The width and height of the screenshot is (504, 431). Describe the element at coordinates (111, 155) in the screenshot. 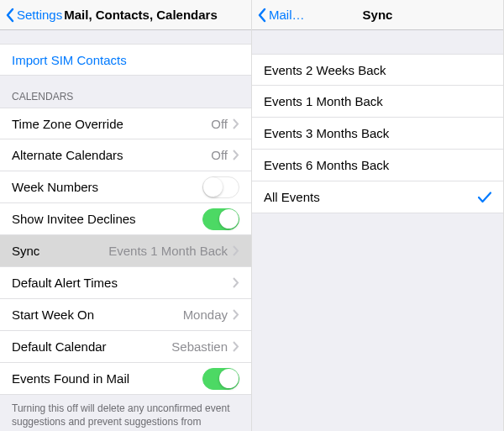

I see `row-label: Alternate Calendars` at that location.